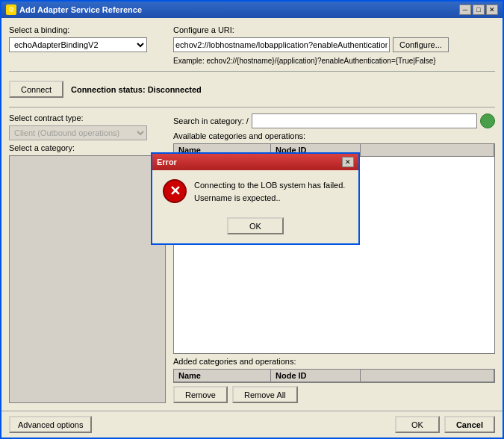 The image size is (504, 439). Describe the element at coordinates (136, 90) in the screenshot. I see `connection-status-label: Connection status: Disconnected` at that location.